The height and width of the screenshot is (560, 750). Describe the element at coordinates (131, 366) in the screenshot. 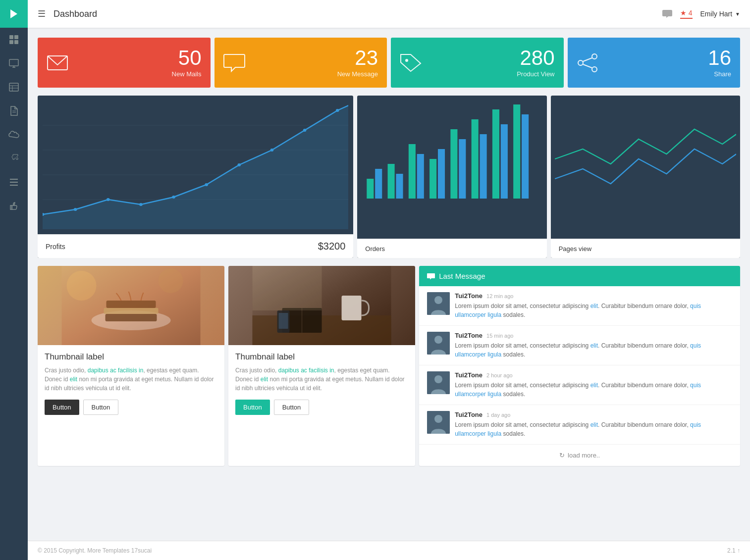

I see `thumb-card-1: Thumbnail label Cras justo odio, dapibus…` at that location.